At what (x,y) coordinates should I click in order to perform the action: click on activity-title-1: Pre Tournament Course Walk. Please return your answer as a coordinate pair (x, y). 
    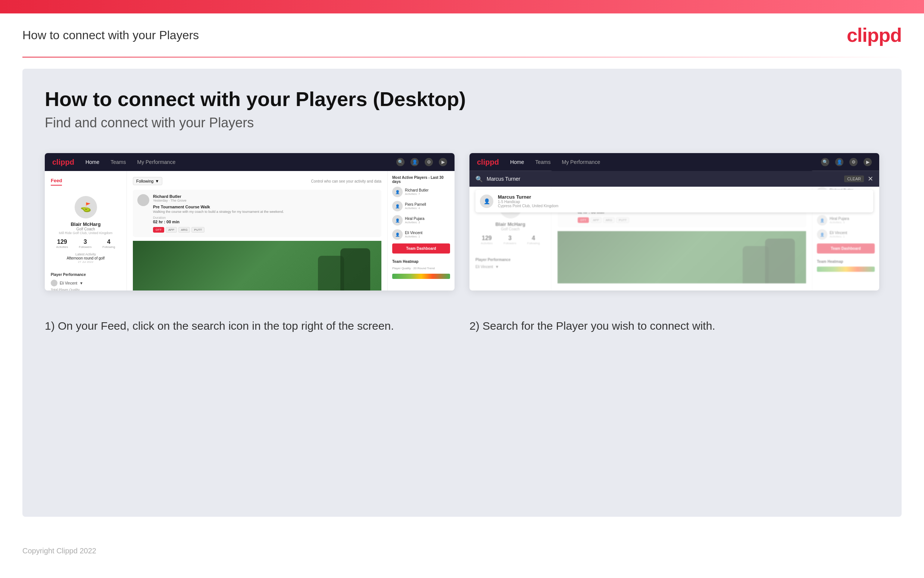
    Looking at the image, I should click on (265, 207).